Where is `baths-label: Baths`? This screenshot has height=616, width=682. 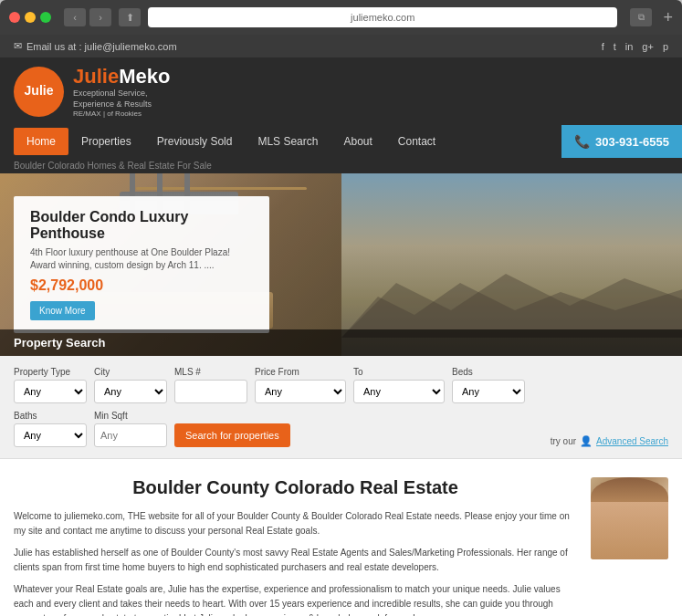 baths-label: Baths is located at coordinates (50, 416).